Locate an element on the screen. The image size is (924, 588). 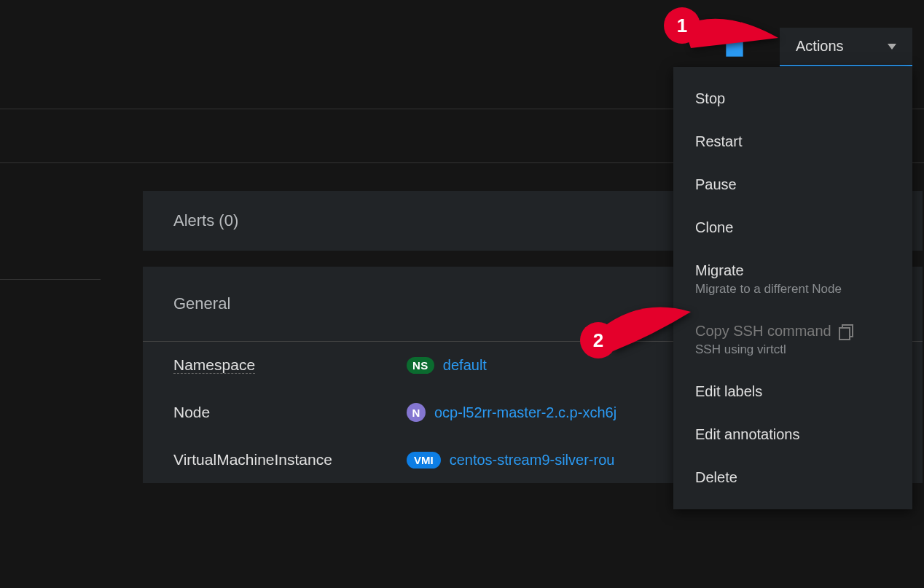
menu-item-pause: Pause is located at coordinates (793, 185).